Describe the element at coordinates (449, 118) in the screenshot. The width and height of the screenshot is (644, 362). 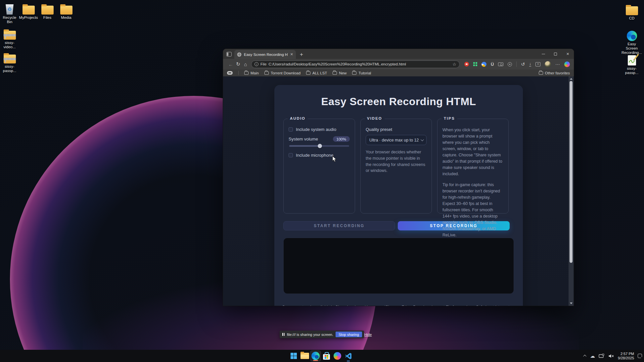
I see `tips-legend: TIPS` at that location.